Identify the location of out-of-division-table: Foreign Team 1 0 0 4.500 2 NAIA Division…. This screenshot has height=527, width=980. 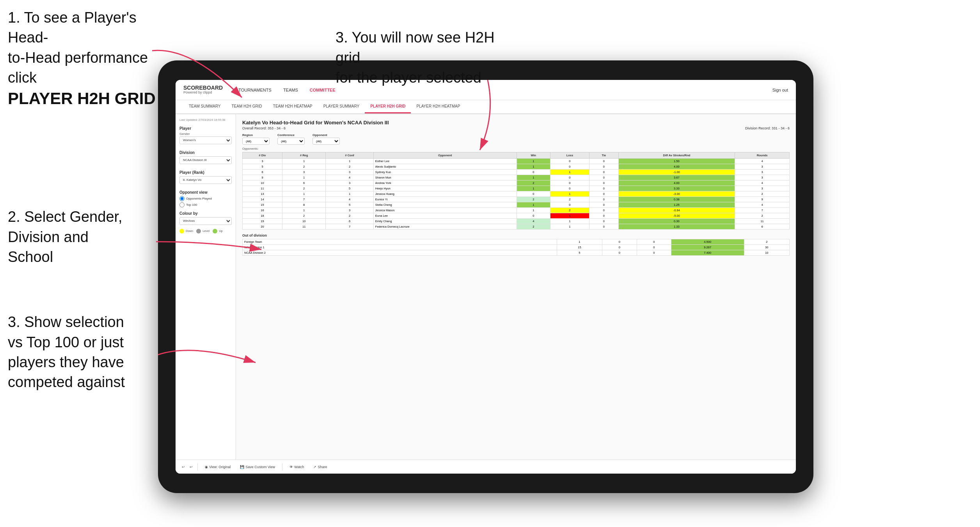
(516, 247).